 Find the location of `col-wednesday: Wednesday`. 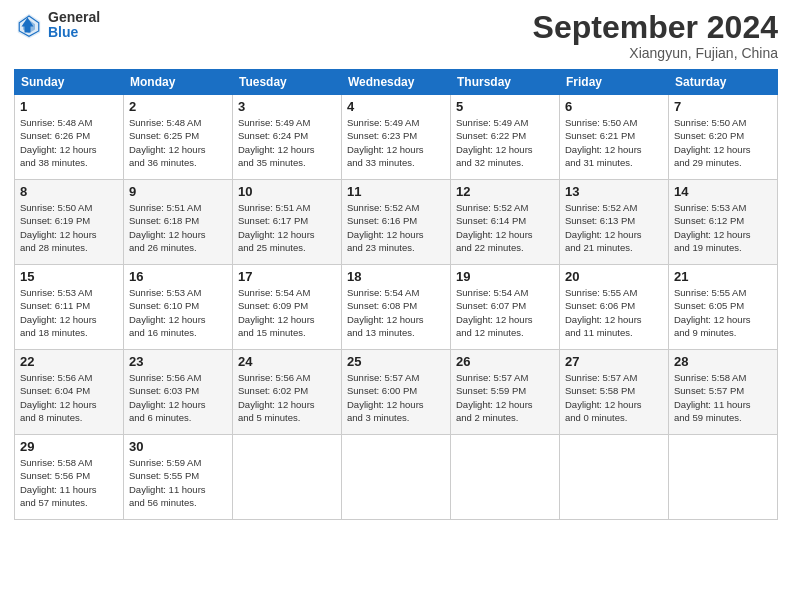

col-wednesday: Wednesday is located at coordinates (396, 82).